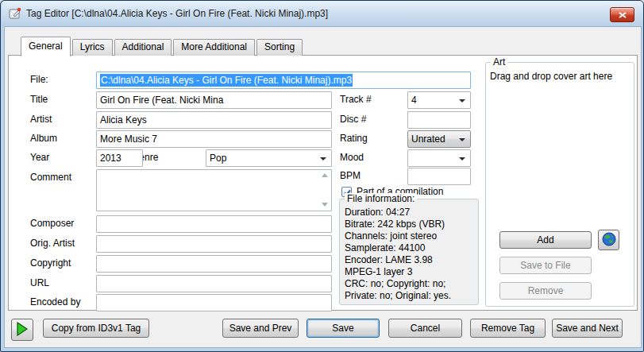 Image resolution: width=644 pixels, height=352 pixels. Describe the element at coordinates (119, 158) in the screenshot. I see `year-input` at that location.